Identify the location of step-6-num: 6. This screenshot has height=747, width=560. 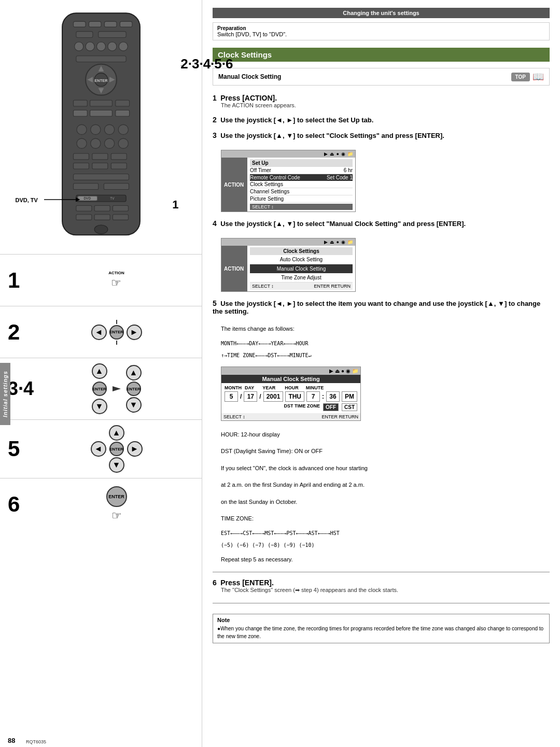
(23, 504).